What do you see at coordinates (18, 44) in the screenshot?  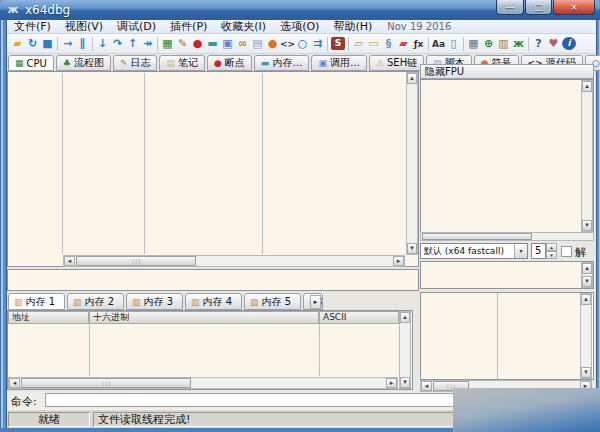 I see `open-file-icon: ▰` at bounding box center [18, 44].